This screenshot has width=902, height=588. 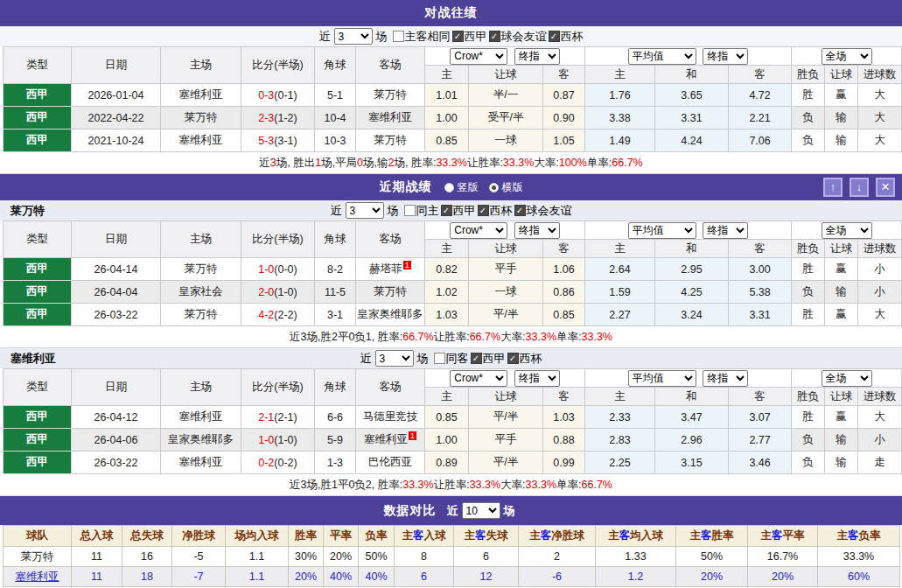 I want to click on cell: 输, so click(x=842, y=141).